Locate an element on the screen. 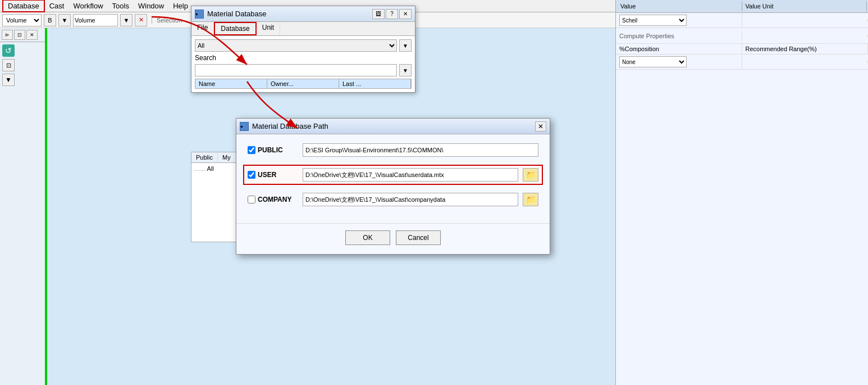  company-browse-btn: 📁 is located at coordinates (531, 200).